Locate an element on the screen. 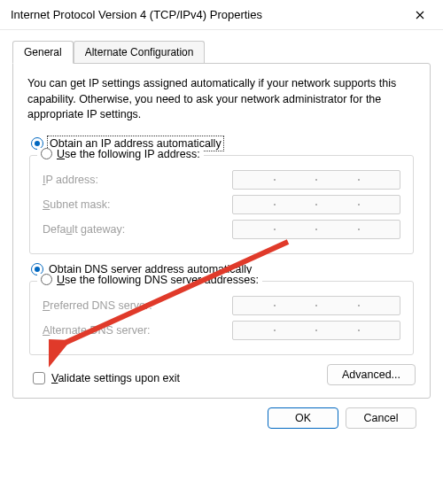 This screenshot has height=504, width=443. close-button is located at coordinates (420, 15).